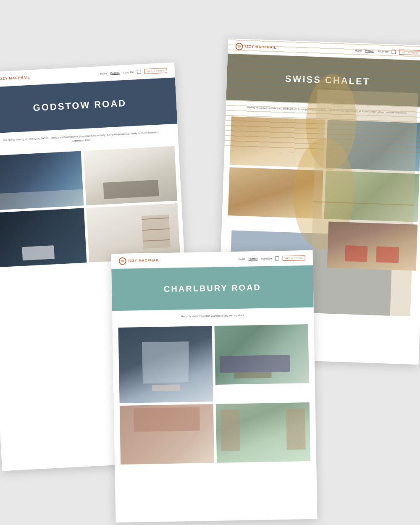  I want to click on charlbury-bay-image, so click(263, 433).